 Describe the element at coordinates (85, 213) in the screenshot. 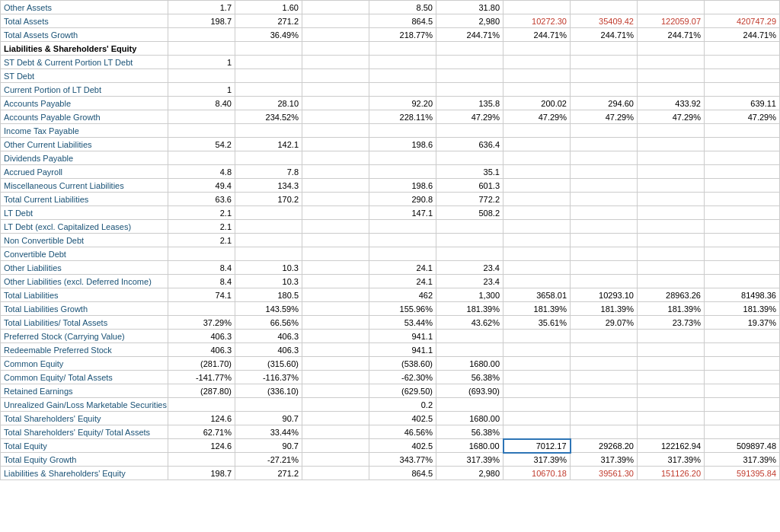

I see `row-label: LT Debt` at that location.